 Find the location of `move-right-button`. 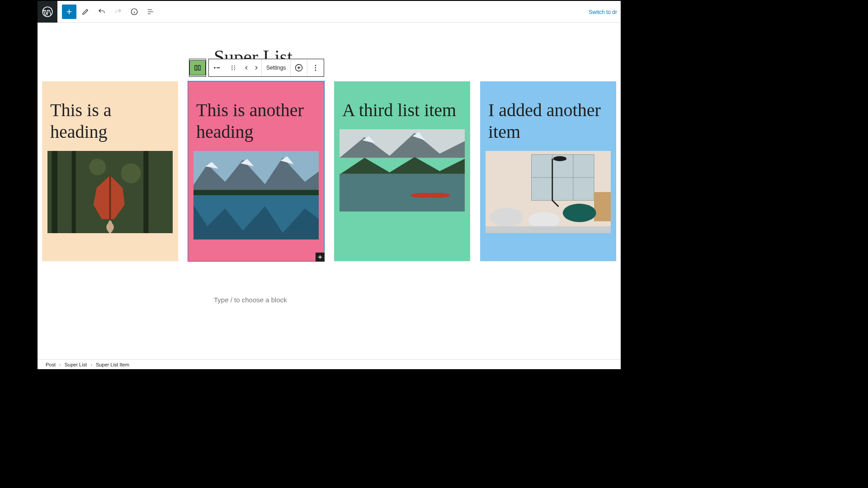

move-right-button is located at coordinates (256, 68).